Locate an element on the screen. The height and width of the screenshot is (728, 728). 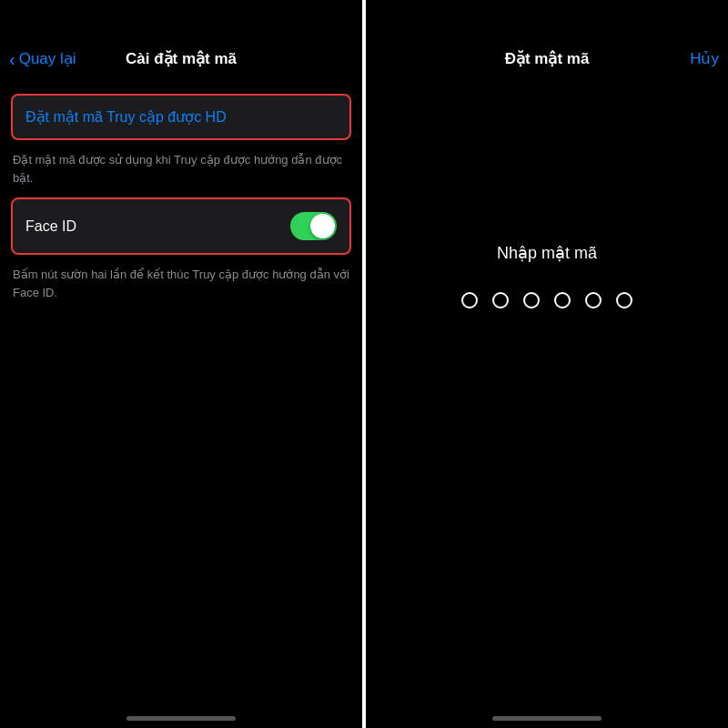
right-header: Đặt mật mã Hủy is located at coordinates (547, 40).